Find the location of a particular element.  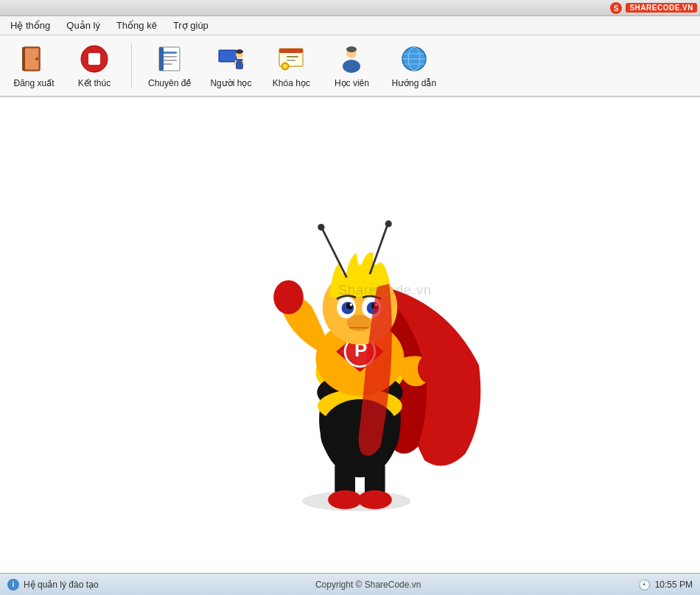

chuyen-de-label: Chuyên đề is located at coordinates (169, 83).